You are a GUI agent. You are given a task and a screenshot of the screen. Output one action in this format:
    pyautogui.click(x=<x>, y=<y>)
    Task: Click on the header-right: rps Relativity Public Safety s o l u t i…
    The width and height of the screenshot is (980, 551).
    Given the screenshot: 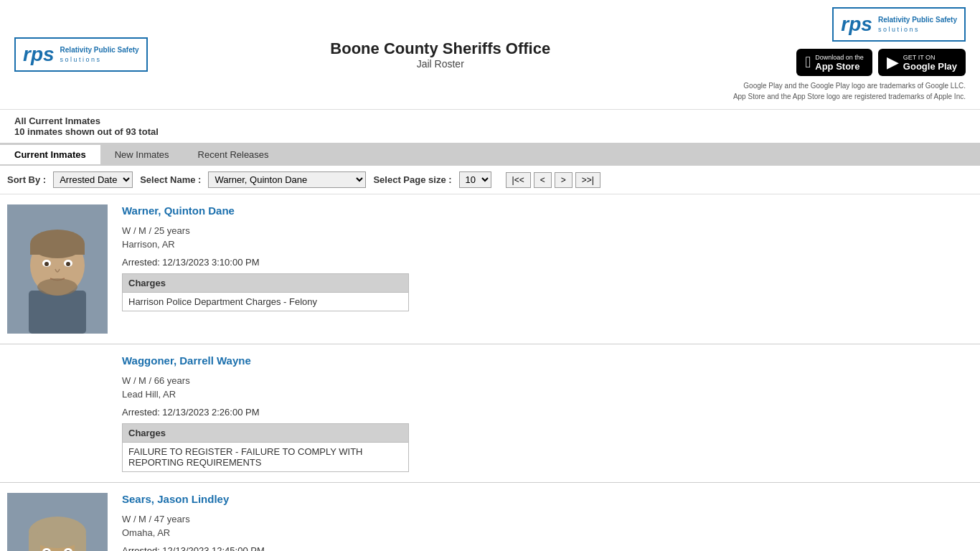 What is the action you would take?
    pyautogui.click(x=849, y=55)
    